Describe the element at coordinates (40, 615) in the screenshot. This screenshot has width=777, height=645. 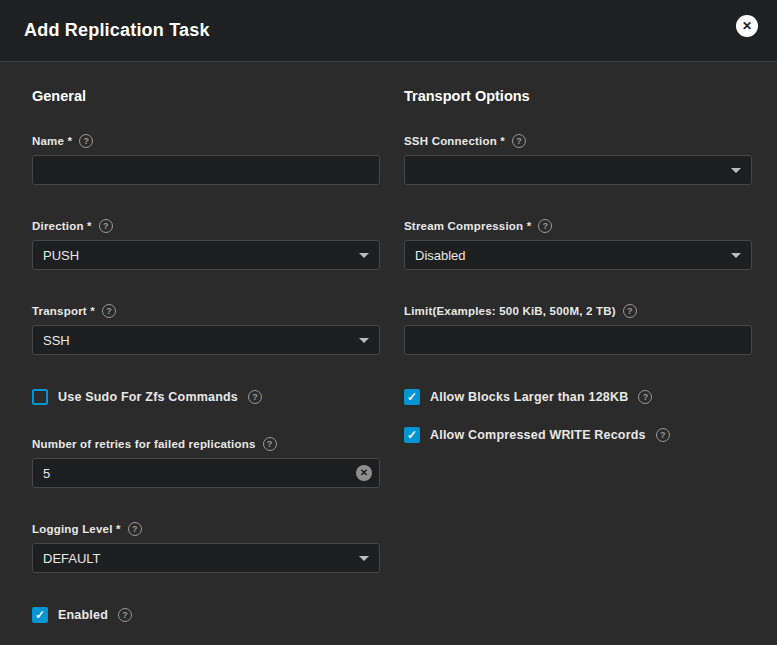
I see `enabled-checkbox: ✓` at that location.